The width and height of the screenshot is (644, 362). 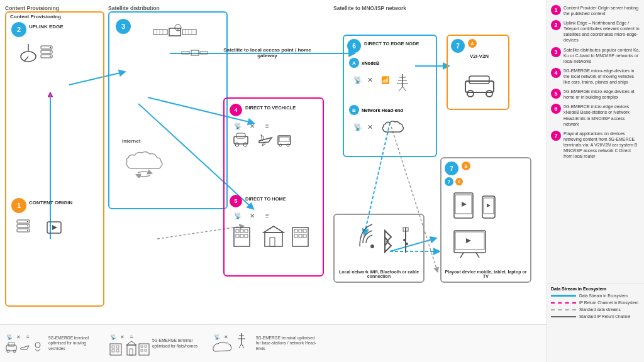 I want to click on section-content-provisioning: Content Provisioning, so click(x=32, y=8).